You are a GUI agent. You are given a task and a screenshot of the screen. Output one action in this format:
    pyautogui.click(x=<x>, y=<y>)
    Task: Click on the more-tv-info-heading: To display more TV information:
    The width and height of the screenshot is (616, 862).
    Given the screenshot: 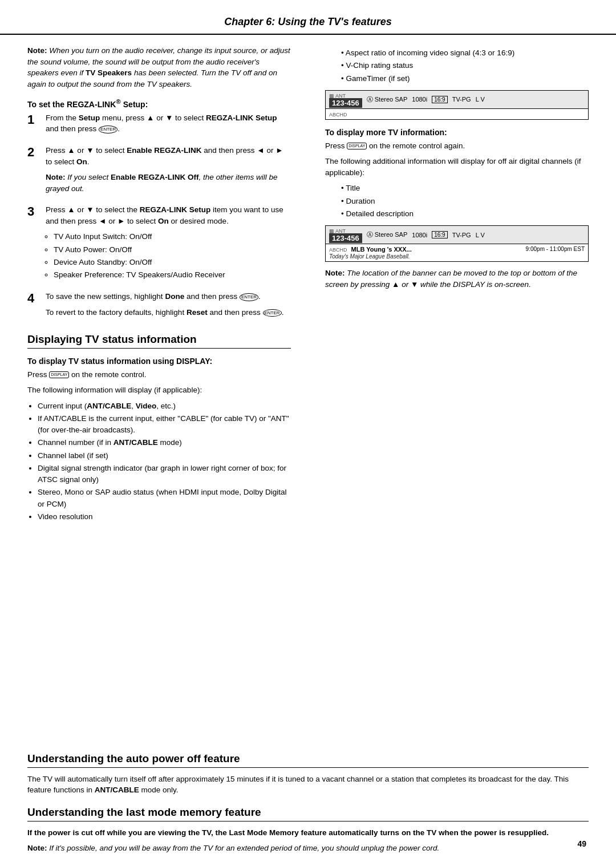 What is the action you would take?
    pyautogui.click(x=457, y=132)
    